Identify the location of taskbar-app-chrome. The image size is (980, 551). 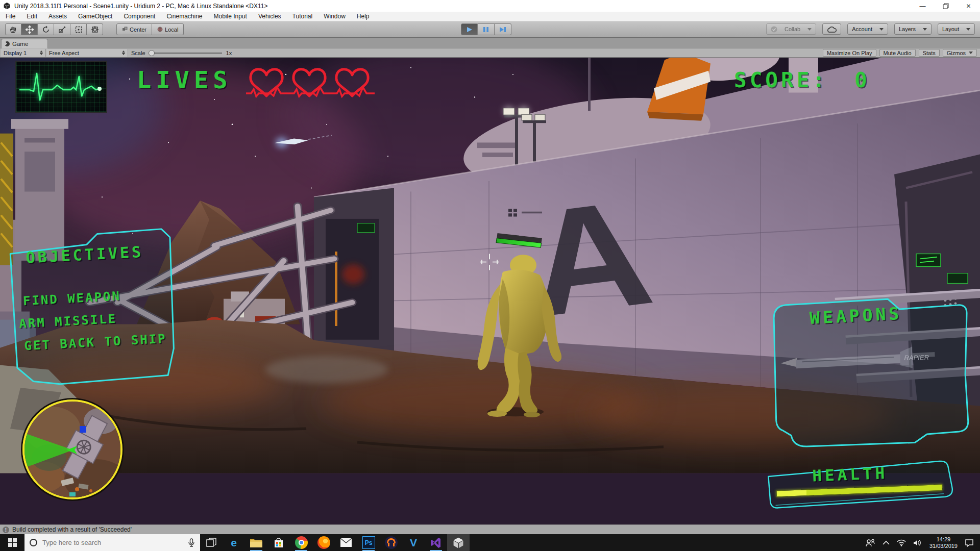
(301, 543).